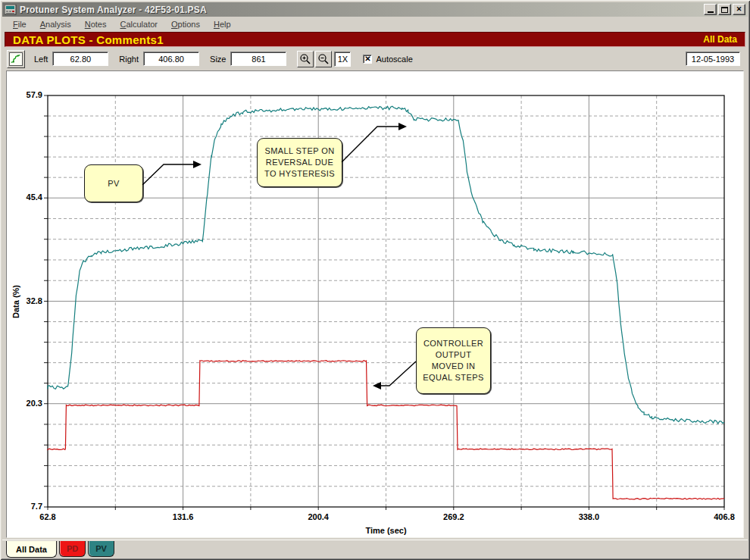 Image resolution: width=750 pixels, height=560 pixels. Describe the element at coordinates (139, 24) in the screenshot. I see `menu-item-calculator: Calculator` at that location.